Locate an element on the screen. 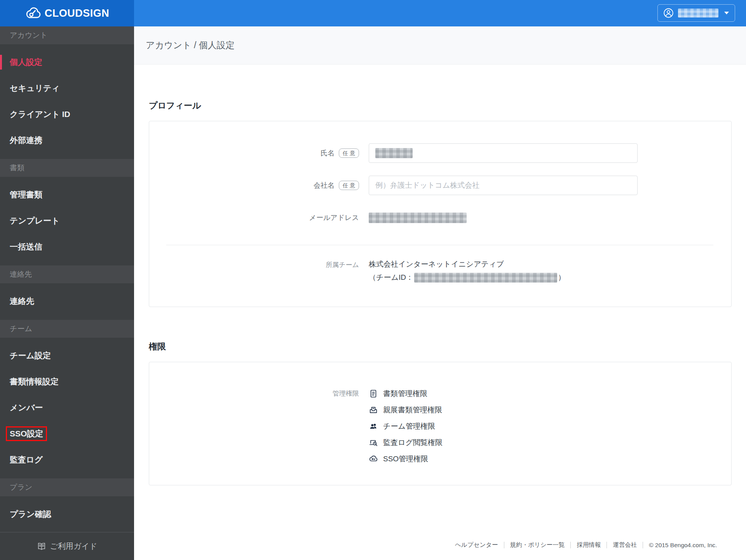  permissions-list: 書類管理権限 親展書類管理権限 is located at coordinates (406, 426).